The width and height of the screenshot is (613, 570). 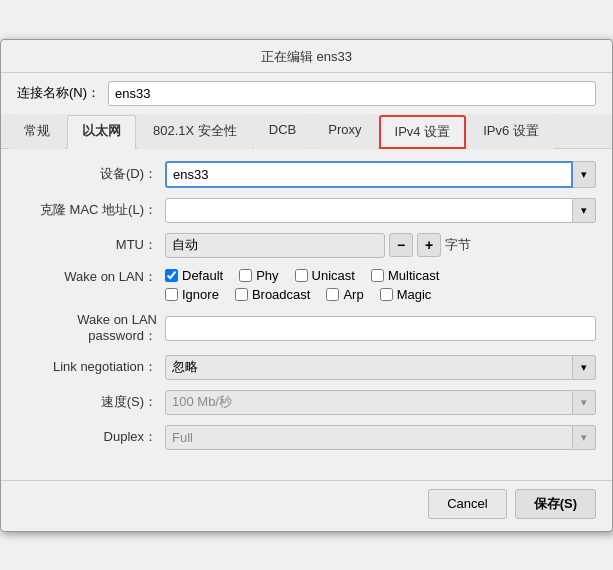 I want to click on tabs: 常规 以太网 802.1X 安全性 DCB Proxy IPv4 设置 IPv6…, so click(x=306, y=132).